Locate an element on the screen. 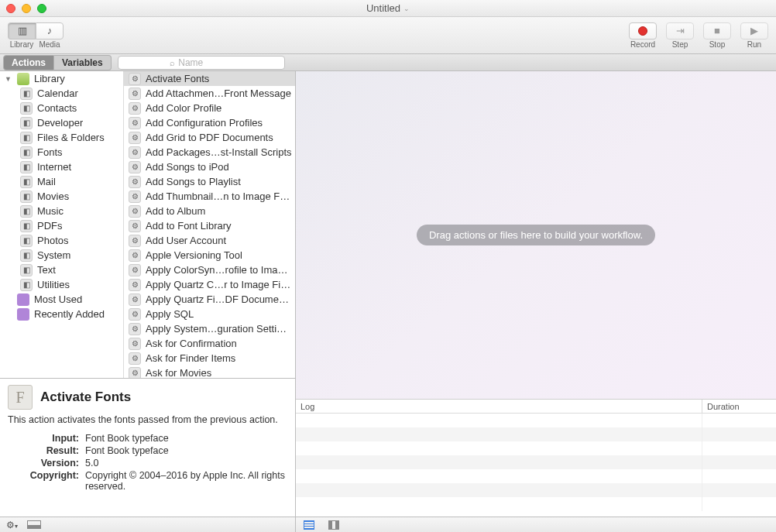  category-item: ◧Calendar is located at coordinates (62, 93).